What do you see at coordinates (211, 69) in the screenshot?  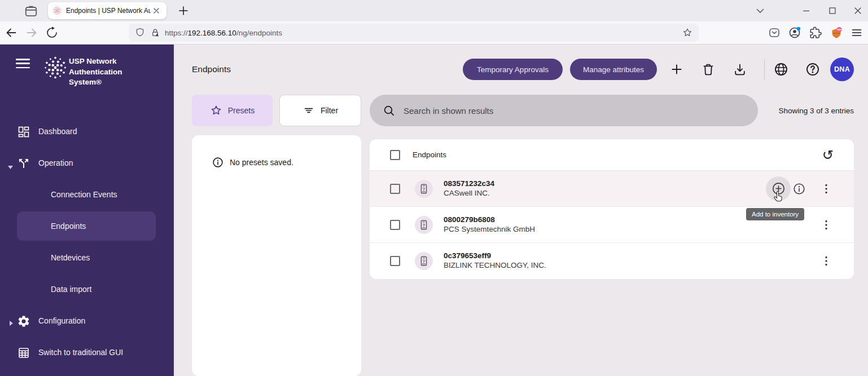 I see `page-title: Endpoints` at bounding box center [211, 69].